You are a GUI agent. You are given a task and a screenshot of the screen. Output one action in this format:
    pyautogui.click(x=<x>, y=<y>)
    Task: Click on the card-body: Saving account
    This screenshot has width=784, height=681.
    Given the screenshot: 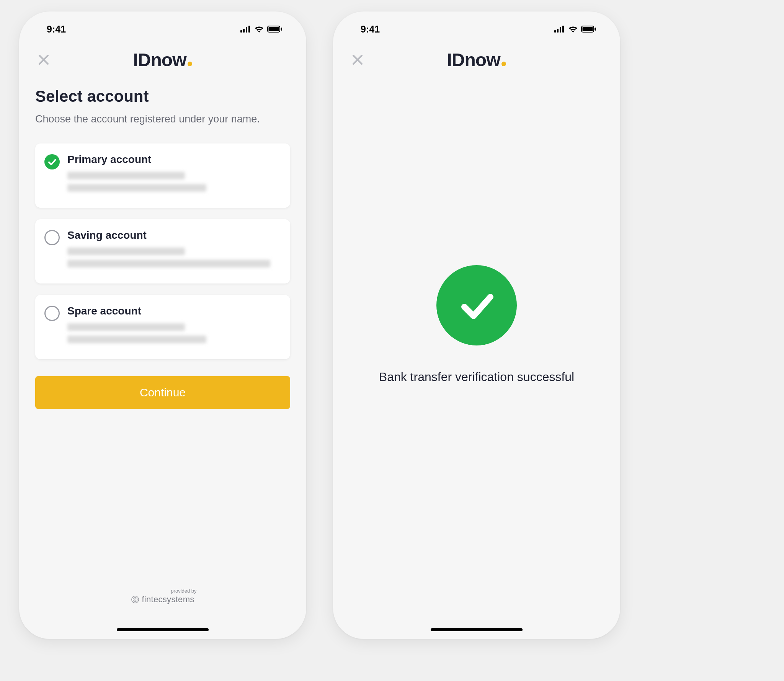 What is the action you would take?
    pyautogui.click(x=174, y=251)
    